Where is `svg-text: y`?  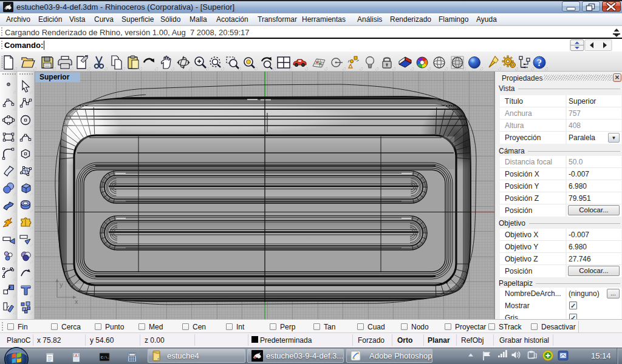 svg-text: y is located at coordinates (61, 285).